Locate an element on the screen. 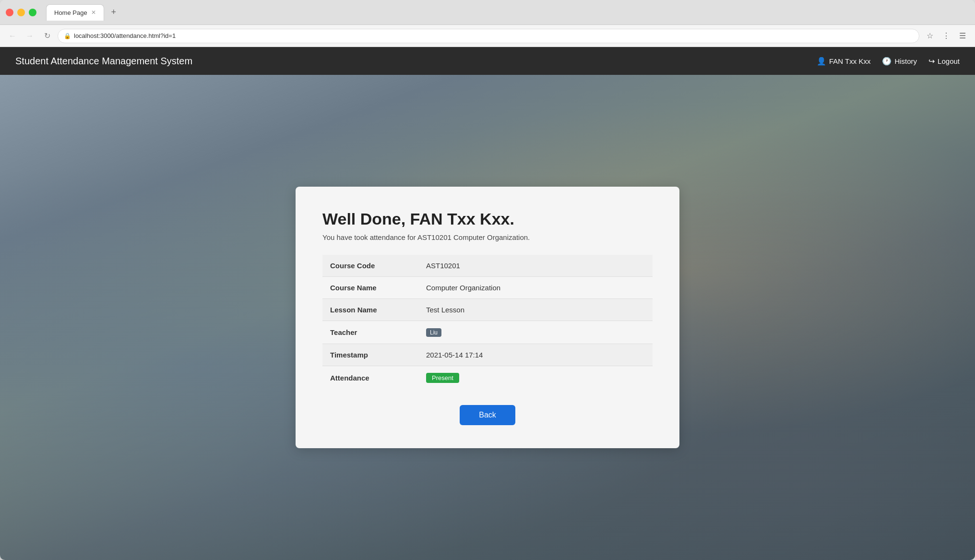 This screenshot has width=975, height=560. table-row: Course CodeAST10201 is located at coordinates (488, 266).